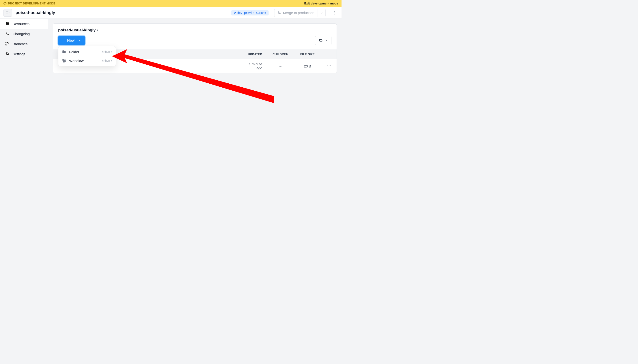  What do you see at coordinates (24, 54) in the screenshot?
I see `sidebar-item-settings: Settings` at bounding box center [24, 54].